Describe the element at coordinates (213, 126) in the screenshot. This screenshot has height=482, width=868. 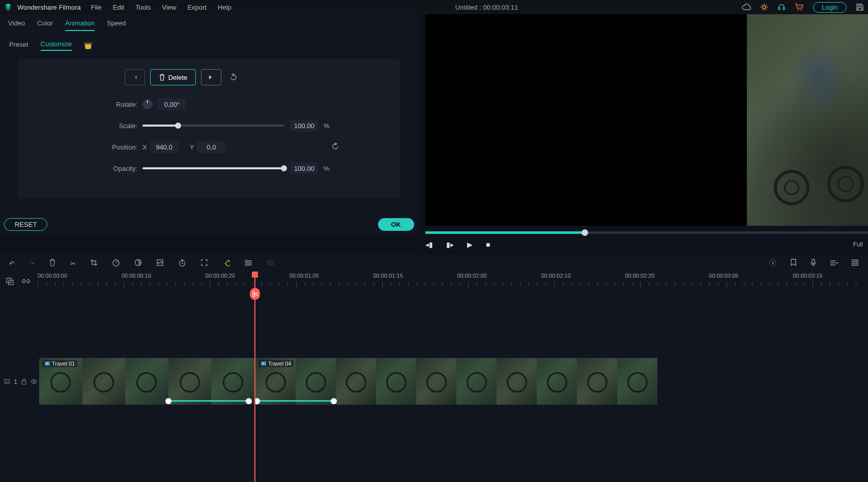
I see `scale-slider` at that location.